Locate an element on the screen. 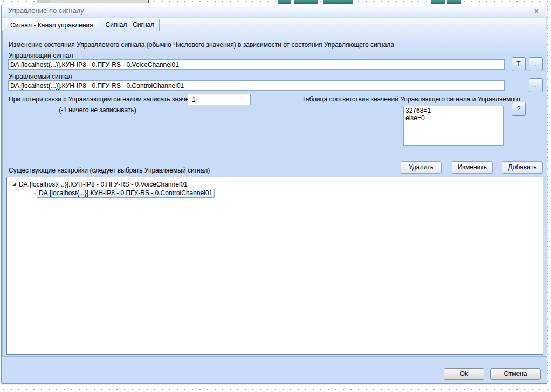 The height and width of the screenshot is (392, 551). browse-controlled-signal-button: ... is located at coordinates (536, 85).